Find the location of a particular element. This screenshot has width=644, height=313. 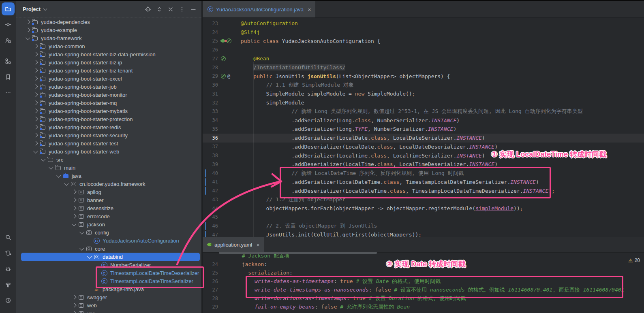

debug-icon is located at coordinates (8, 269).